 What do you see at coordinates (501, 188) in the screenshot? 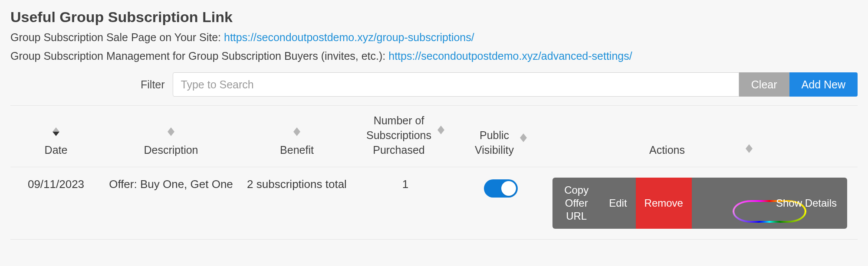
I see `visibility-toggle` at bounding box center [501, 188].